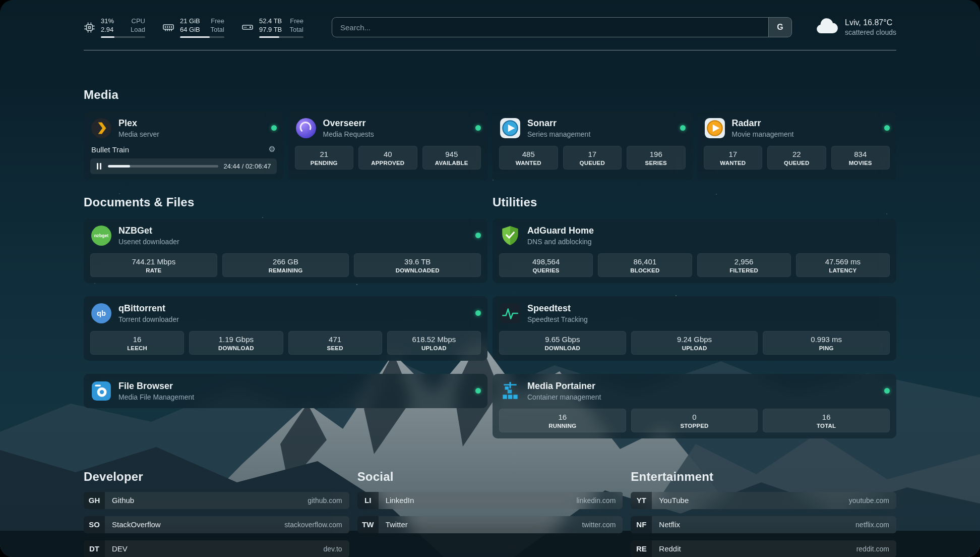  What do you see at coordinates (195, 37) in the screenshot?
I see `memory-progress-fill` at bounding box center [195, 37].